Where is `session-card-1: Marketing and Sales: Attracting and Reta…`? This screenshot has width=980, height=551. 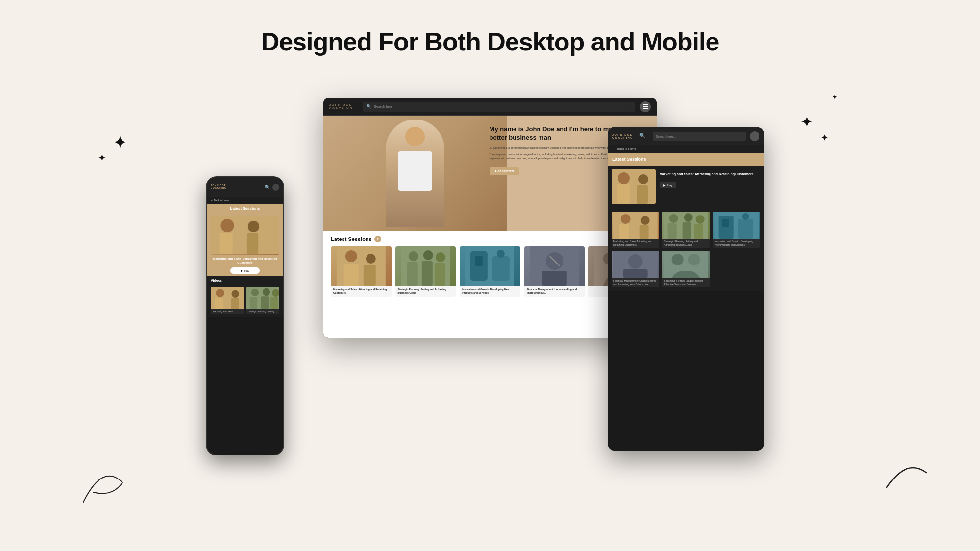
session-card-1: Marketing and Sales: Attracting and Reta… is located at coordinates (361, 271).